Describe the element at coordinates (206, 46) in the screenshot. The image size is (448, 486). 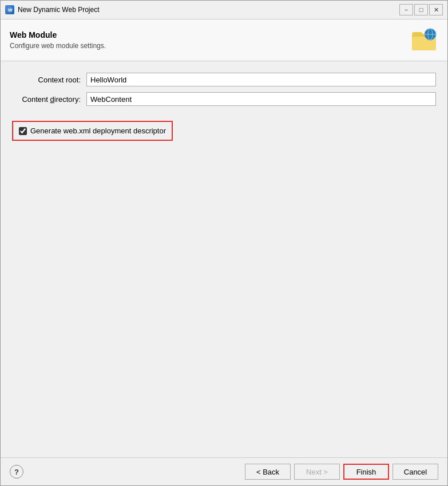
I see `page-subtitle: Configure web module settings.` at that location.